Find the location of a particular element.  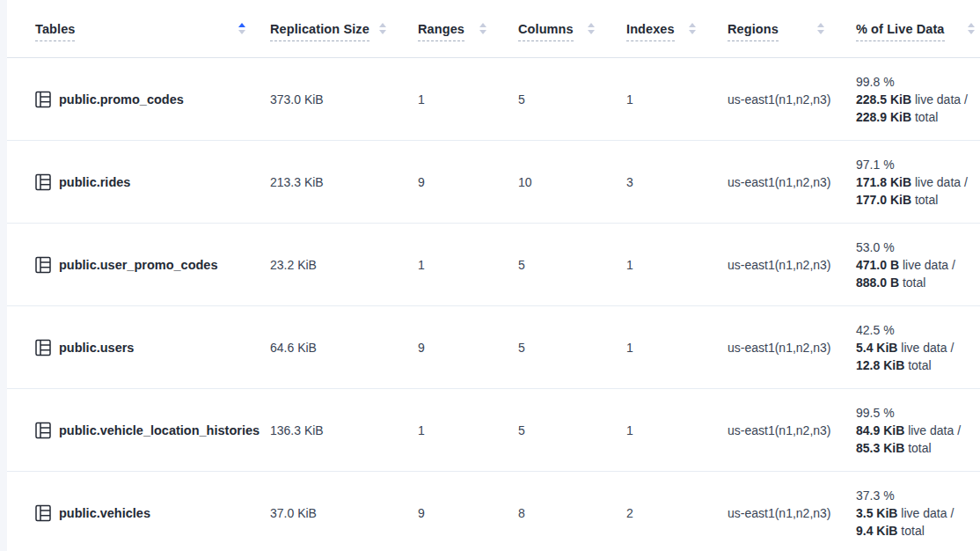

table-row: public.user_promo_codes 23.2 KiB 1 5 1 u… is located at coordinates (494, 265).